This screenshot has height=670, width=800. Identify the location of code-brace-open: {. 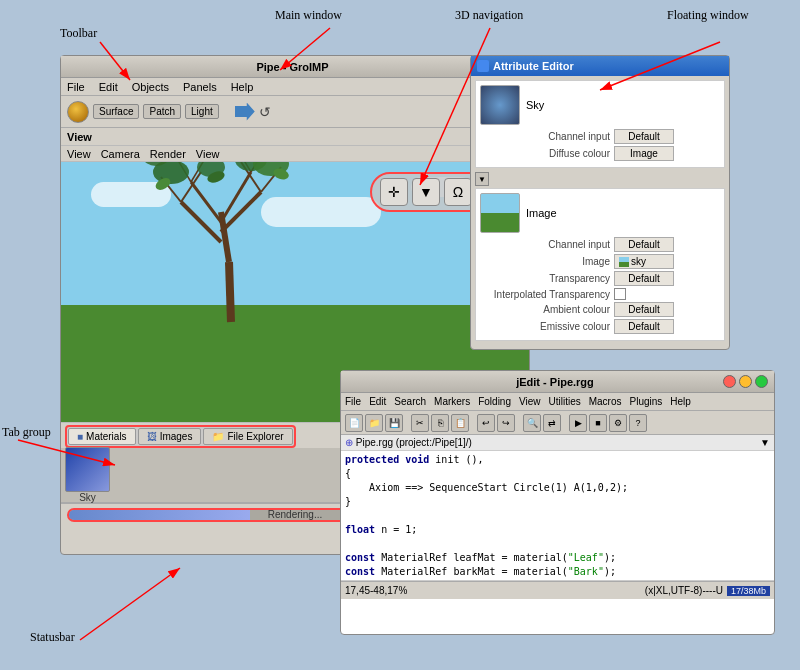
(348, 474).